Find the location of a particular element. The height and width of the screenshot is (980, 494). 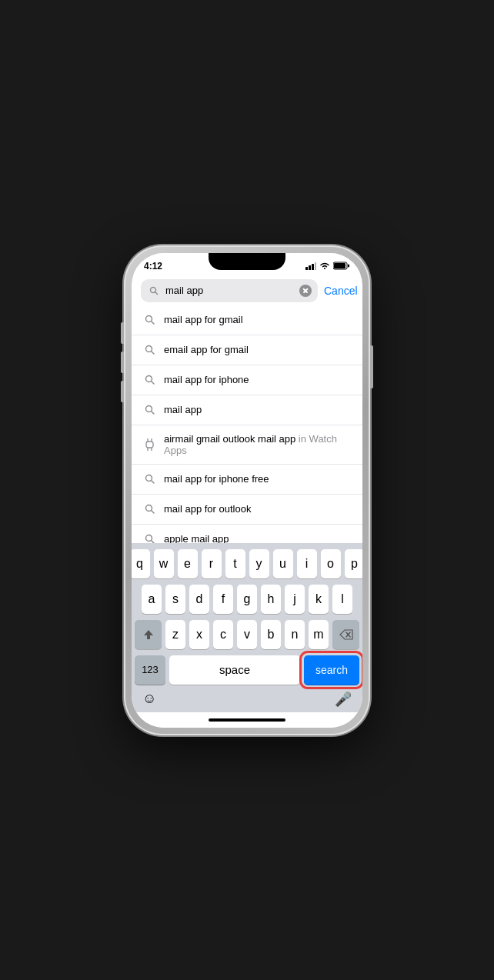

keyboard: q w e r t y u i o p a s d f g h j k is located at coordinates (247, 628).